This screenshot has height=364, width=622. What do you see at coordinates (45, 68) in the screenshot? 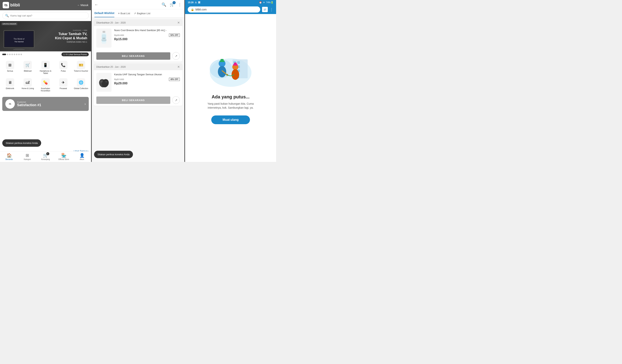
I see `category-handphone: 📱 Handphone & Tablet` at bounding box center [45, 68].